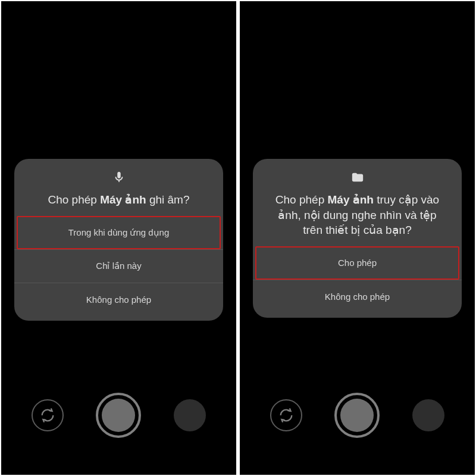 This screenshot has height=476, width=476. Describe the element at coordinates (357, 263) in the screenshot. I see `allow-button: Cho phép` at that location.